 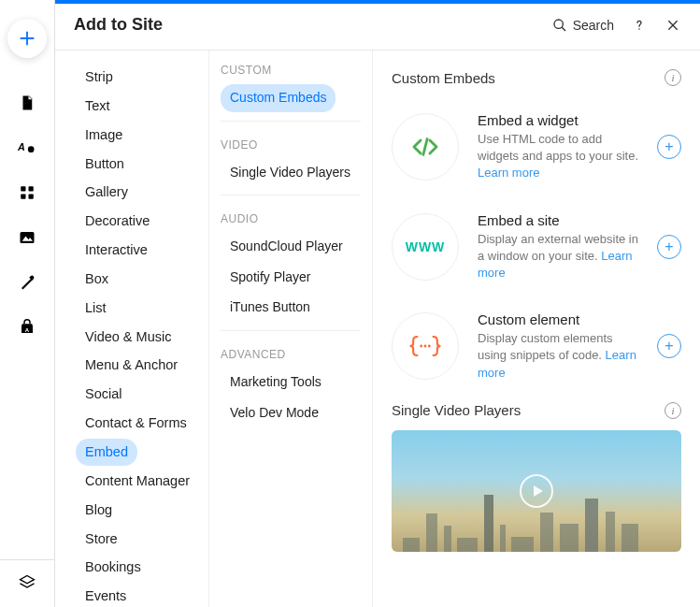 What do you see at coordinates (558, 256) in the screenshot?
I see `embed-description: Display an external website in a window …` at bounding box center [558, 256].